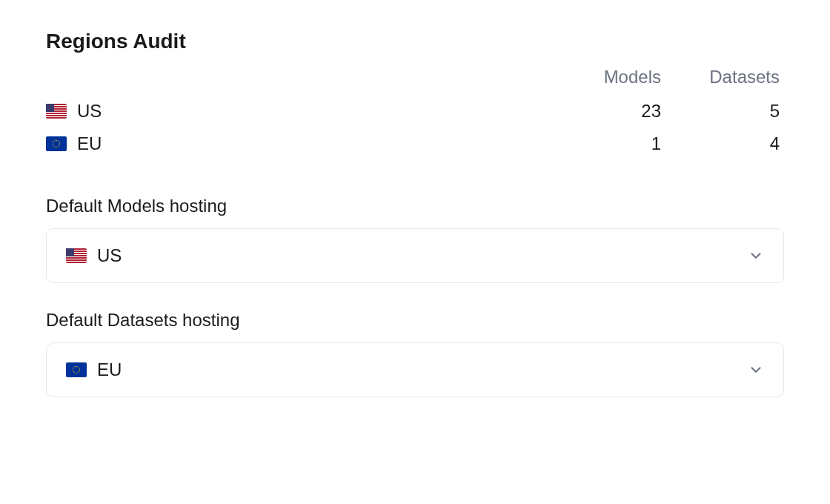 The width and height of the screenshot is (830, 504). What do you see at coordinates (415, 111) in the screenshot?
I see `table-row: US 23 5` at bounding box center [415, 111].